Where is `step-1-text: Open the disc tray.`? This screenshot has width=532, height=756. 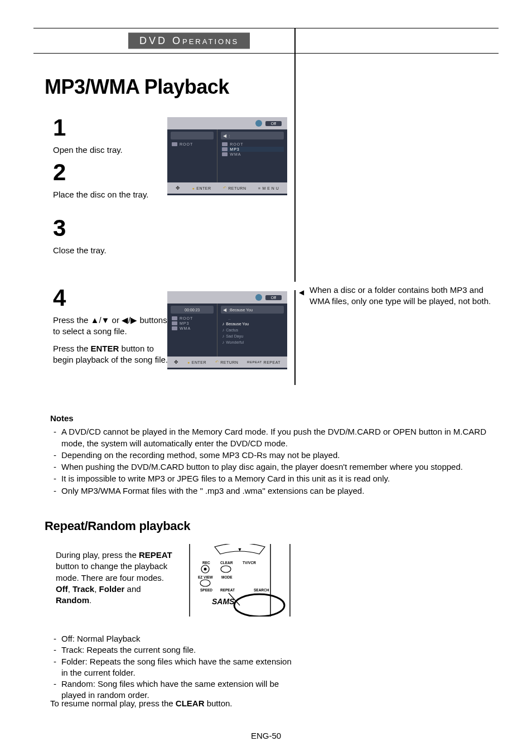 step-1-text: Open the disc tray. is located at coordinates (109, 150).